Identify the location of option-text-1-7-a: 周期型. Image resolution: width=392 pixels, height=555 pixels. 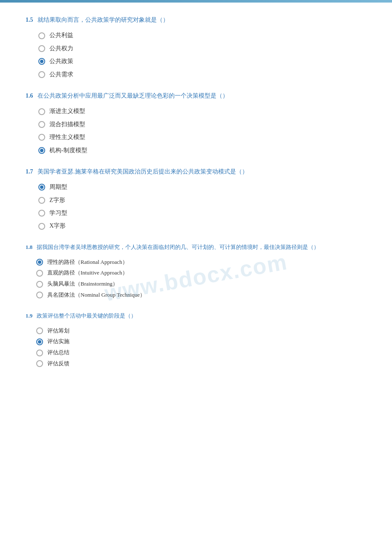
(58, 187).